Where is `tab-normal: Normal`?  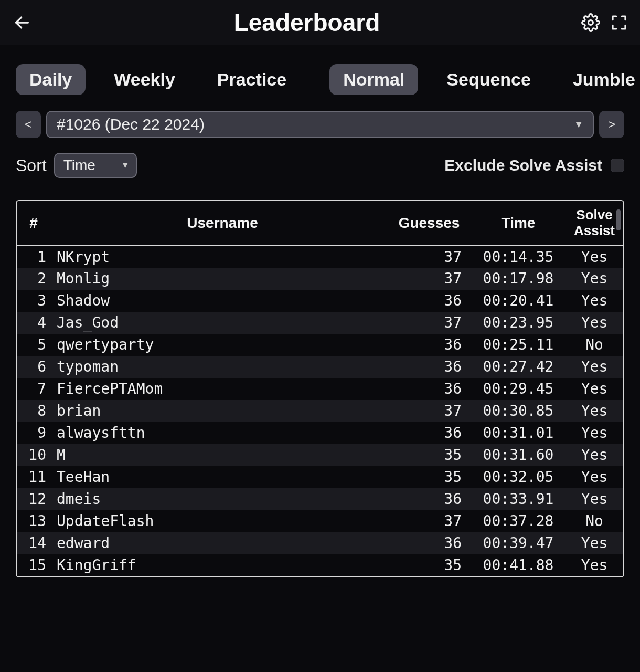 tab-normal: Normal is located at coordinates (374, 80).